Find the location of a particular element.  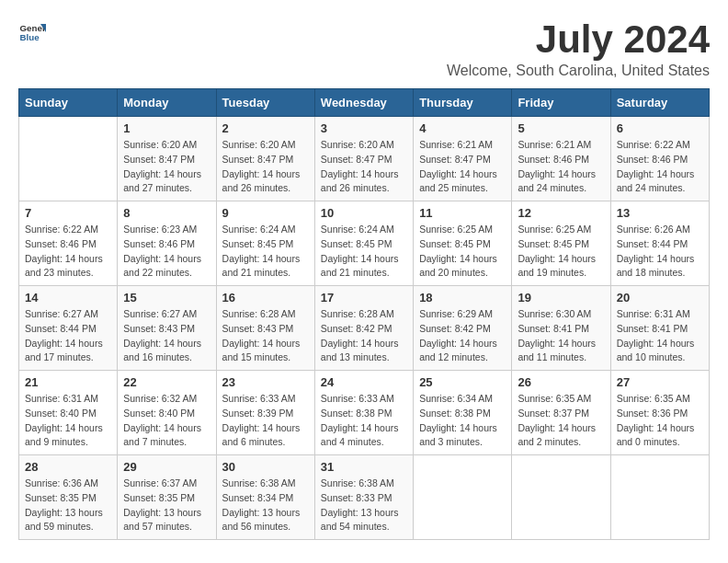

days-of-week-row: SundayMondayTuesdayWednesdayThursdayFrid… is located at coordinates (364, 103).